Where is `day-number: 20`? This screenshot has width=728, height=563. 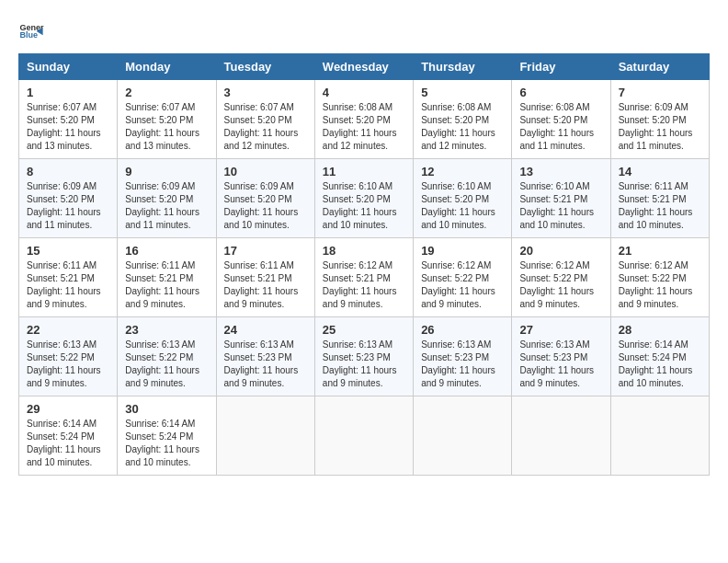
day-number: 20 is located at coordinates (561, 250).